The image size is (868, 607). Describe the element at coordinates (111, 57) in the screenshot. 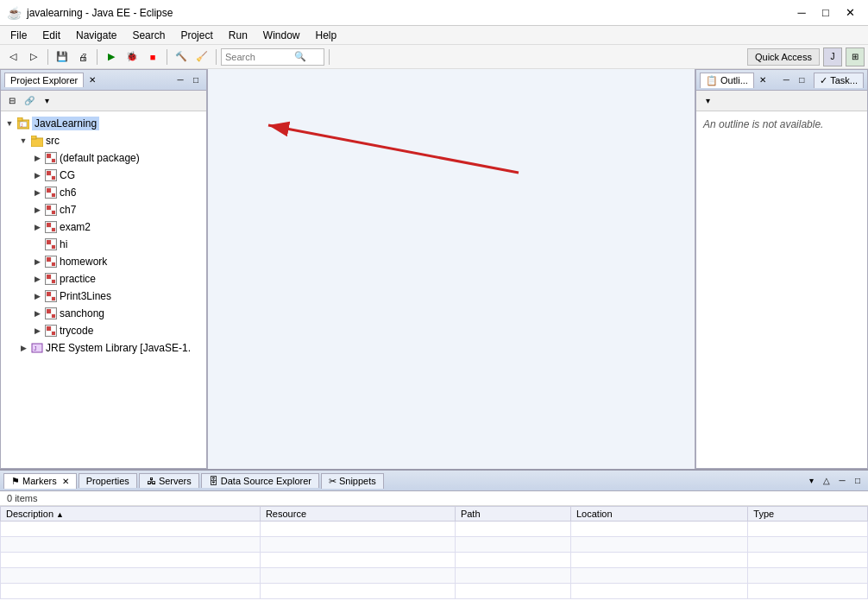

I see `toolbar-run: ▶` at that location.